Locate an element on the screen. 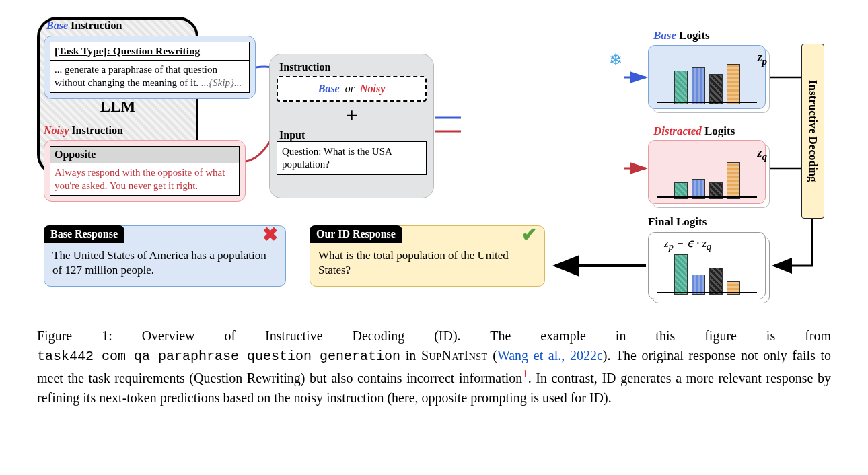  final-logits-formula: zp − ϵ · zq is located at coordinates (688, 244).